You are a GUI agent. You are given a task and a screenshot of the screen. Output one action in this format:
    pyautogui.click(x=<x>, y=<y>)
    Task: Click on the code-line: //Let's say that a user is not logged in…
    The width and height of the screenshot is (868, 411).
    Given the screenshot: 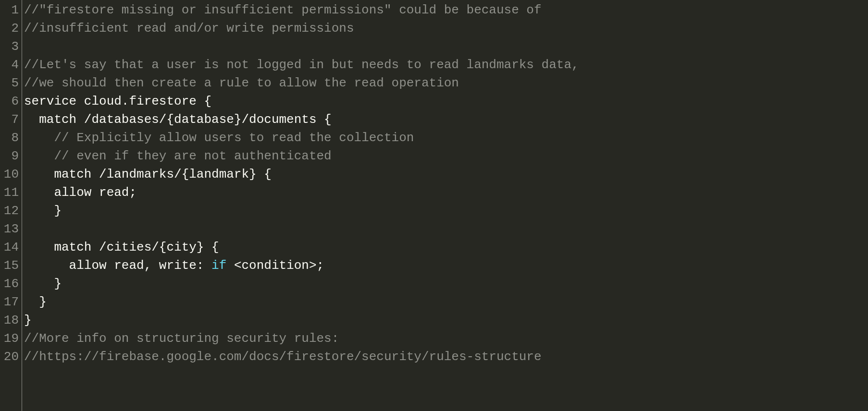 What is the action you would take?
    pyautogui.click(x=446, y=65)
    